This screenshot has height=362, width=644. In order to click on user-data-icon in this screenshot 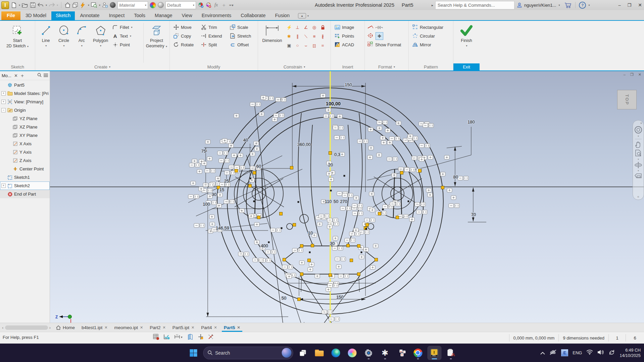, I will do `click(105, 5)`.